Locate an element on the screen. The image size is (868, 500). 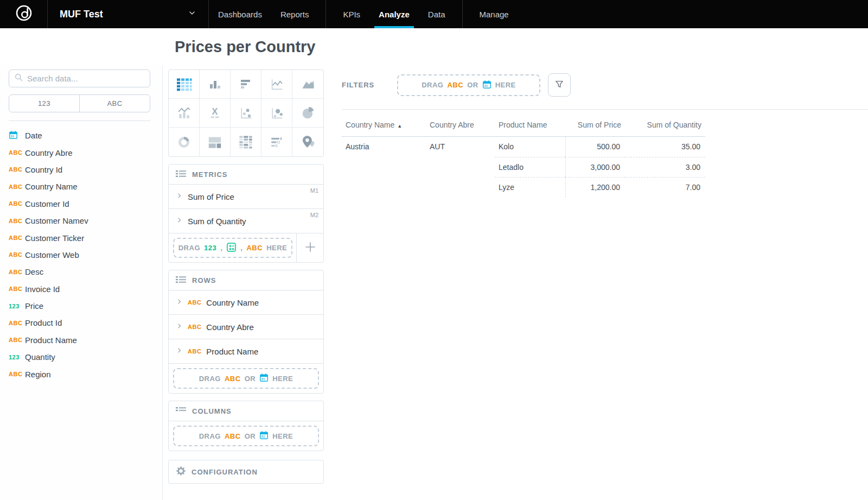
row-item-country-abre: ABC Country Abre is located at coordinates (246, 327).